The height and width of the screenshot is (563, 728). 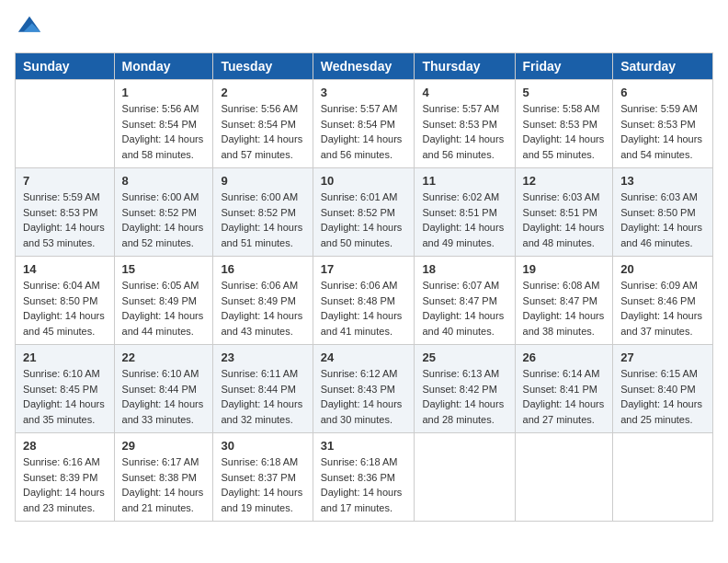 I want to click on day-number: 25, so click(x=464, y=357).